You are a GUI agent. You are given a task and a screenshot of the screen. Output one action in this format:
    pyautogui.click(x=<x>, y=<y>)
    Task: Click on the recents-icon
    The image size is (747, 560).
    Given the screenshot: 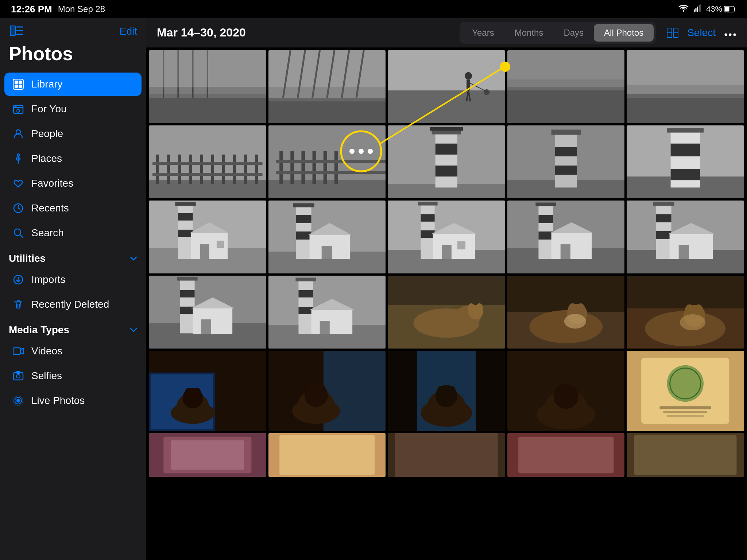 What is the action you would take?
    pyautogui.click(x=18, y=208)
    